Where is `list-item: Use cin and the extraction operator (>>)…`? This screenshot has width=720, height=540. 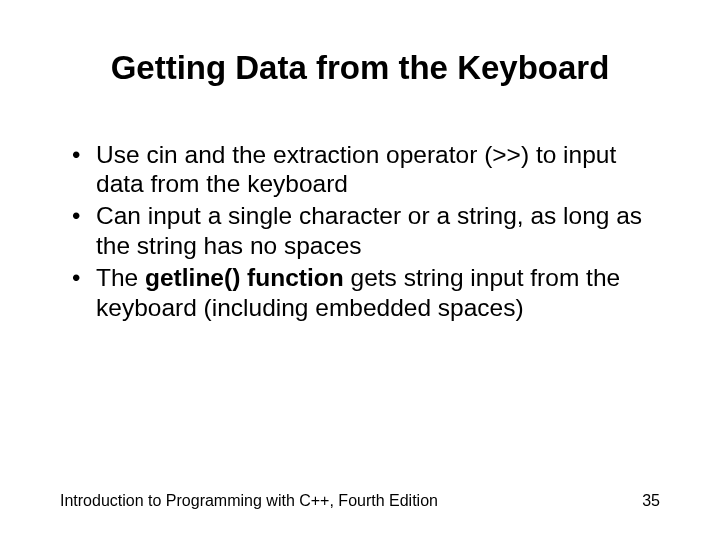
list-item: Use cin and the extraction operator (>>)… is located at coordinates (360, 170).